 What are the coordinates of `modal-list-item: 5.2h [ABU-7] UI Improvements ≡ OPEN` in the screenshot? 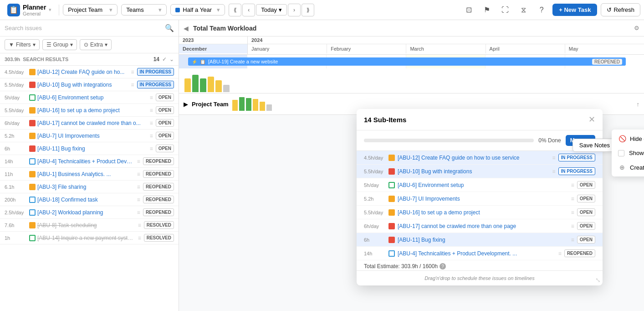 It's located at (480, 199).